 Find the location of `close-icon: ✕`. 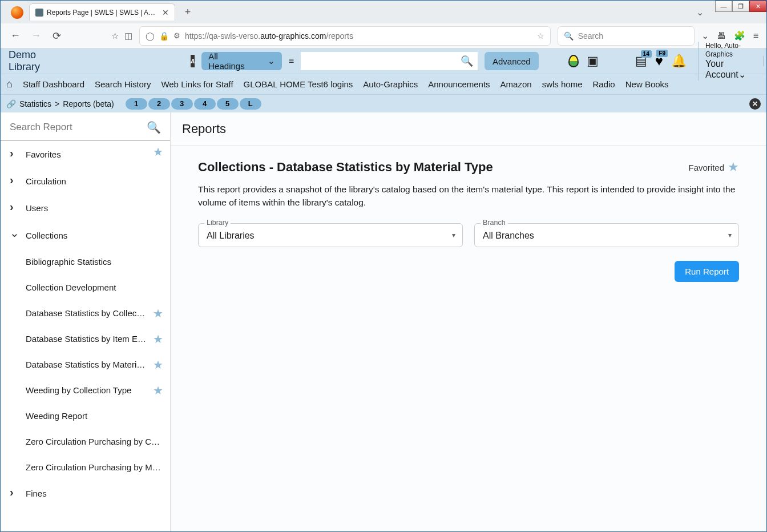

close-icon: ✕ is located at coordinates (755, 104).